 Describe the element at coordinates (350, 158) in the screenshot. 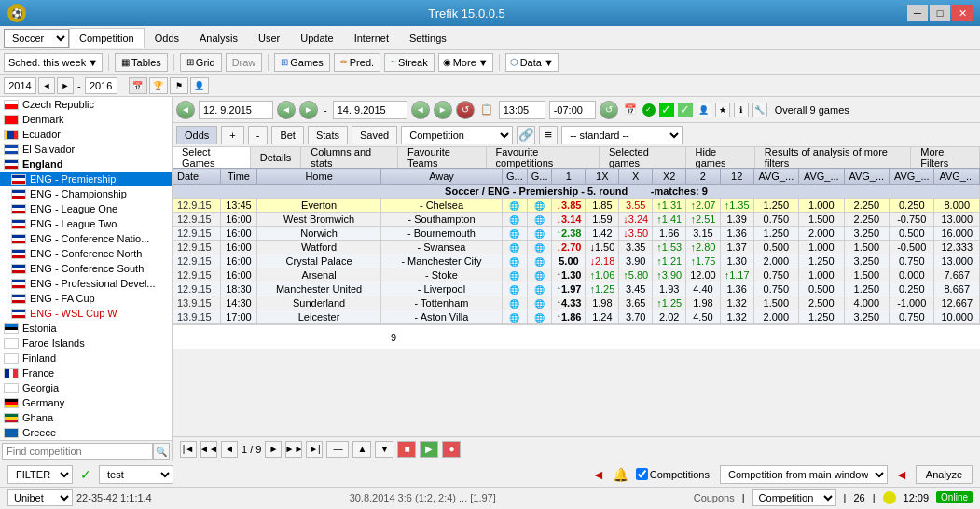

I see `ftab-columns: Columns and stats` at that location.